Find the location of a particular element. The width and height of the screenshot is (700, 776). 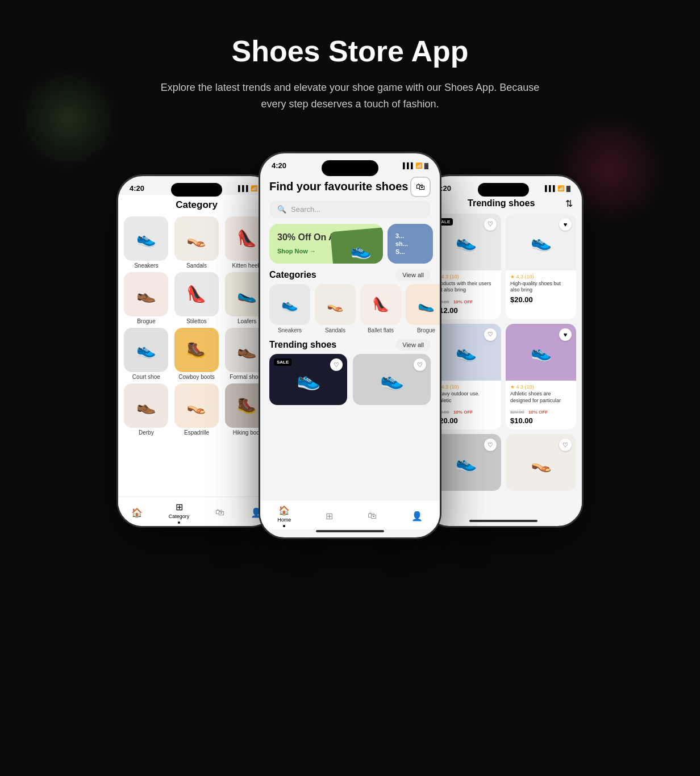

nav-label: Category is located at coordinates (180, 515).